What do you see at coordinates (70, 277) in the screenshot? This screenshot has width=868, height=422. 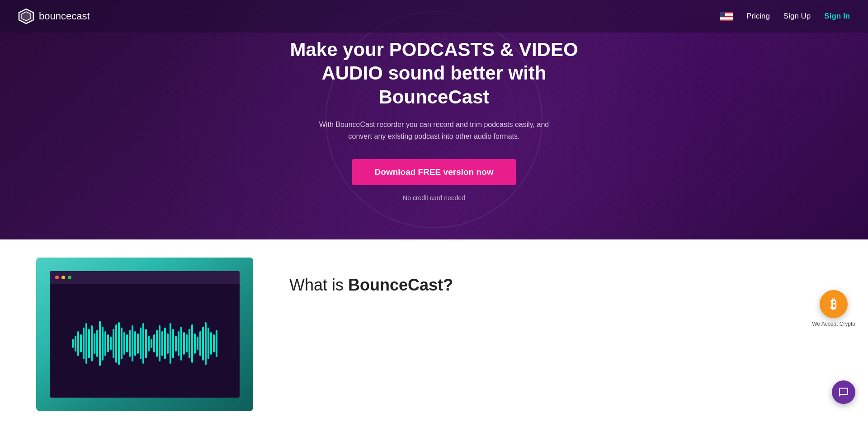 I see `dot-green` at bounding box center [70, 277].